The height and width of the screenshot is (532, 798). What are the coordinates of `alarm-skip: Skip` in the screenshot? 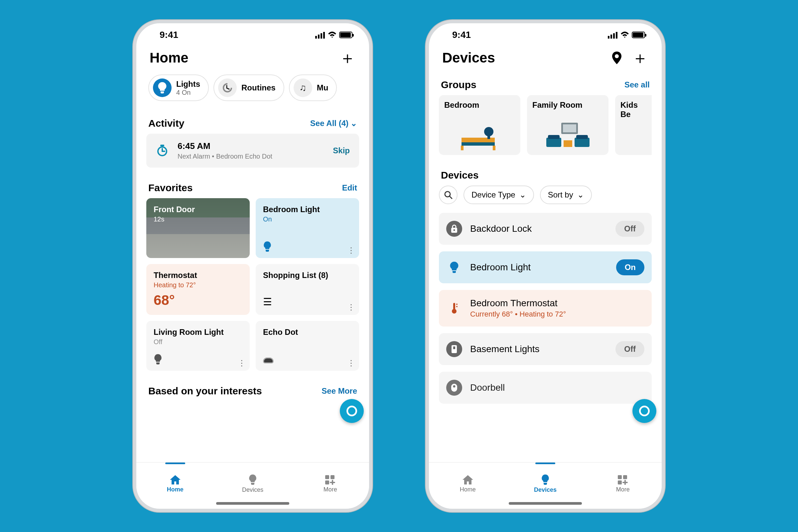 It's located at (341, 151).